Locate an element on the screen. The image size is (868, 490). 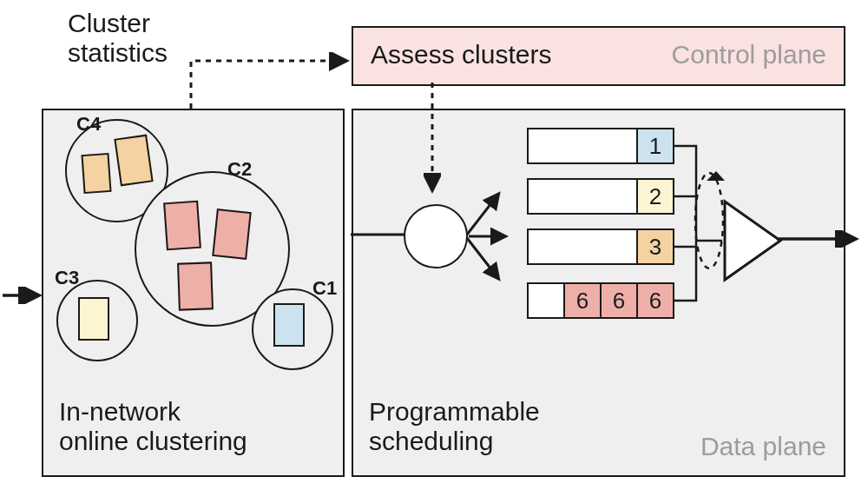
queue-3-cell: 3 is located at coordinates (654, 247).